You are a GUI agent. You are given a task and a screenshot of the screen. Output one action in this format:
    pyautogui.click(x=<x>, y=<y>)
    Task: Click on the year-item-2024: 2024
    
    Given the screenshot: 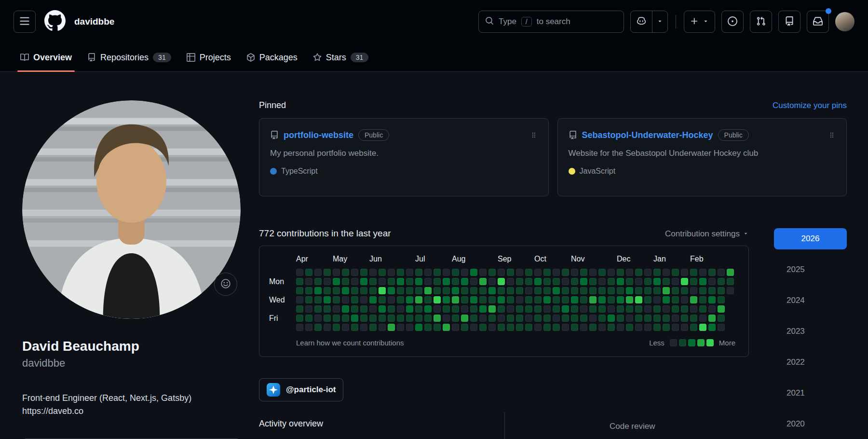 What is the action you would take?
    pyautogui.click(x=810, y=301)
    